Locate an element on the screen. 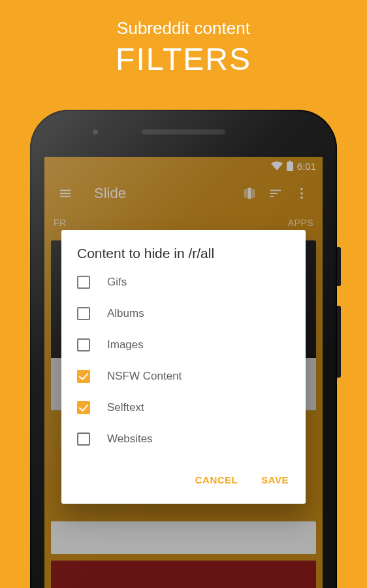 The image size is (367, 588). option-label: Albums is located at coordinates (125, 314).